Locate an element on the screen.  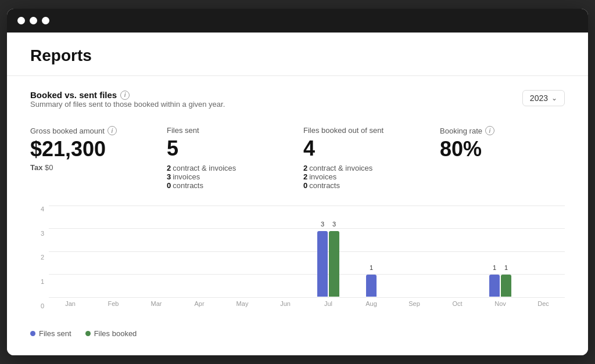
metric-detail-item: 2 invoices is located at coordinates (366, 176).